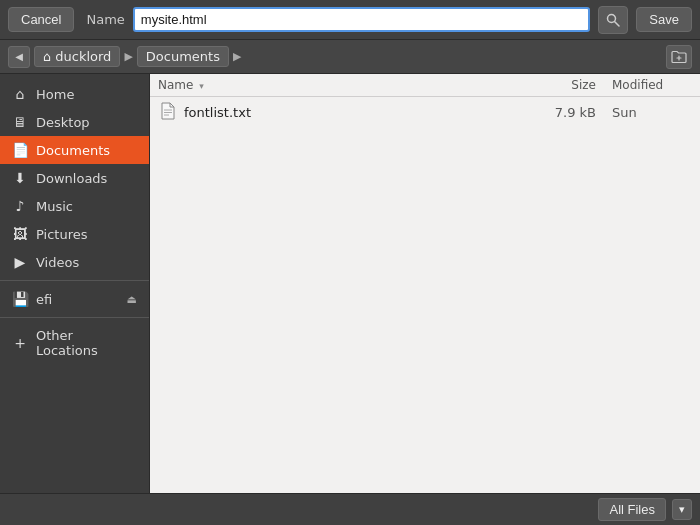 The width and height of the screenshot is (700, 525). I want to click on sidebar-home-label: Home, so click(86, 94).